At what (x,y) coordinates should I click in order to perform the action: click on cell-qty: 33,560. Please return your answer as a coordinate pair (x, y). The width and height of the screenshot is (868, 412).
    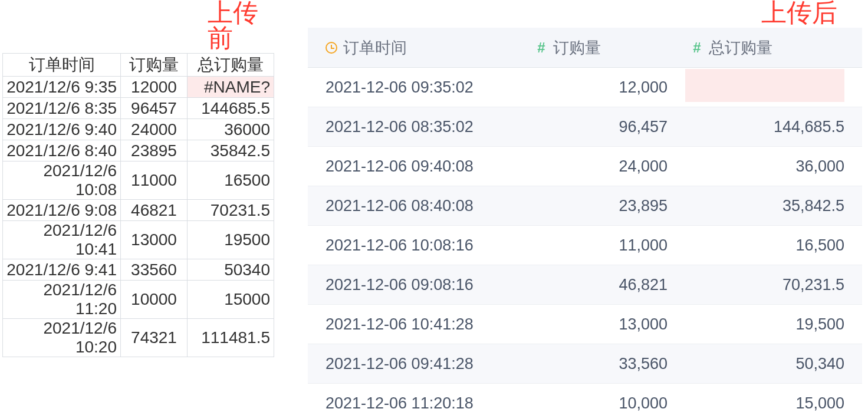
    Looking at the image, I should click on (607, 364).